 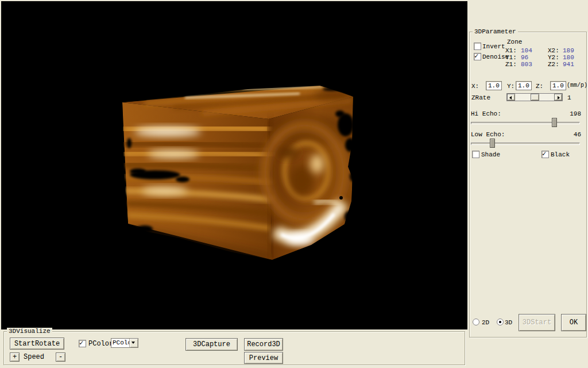 I want to click on speed-label: Speed, so click(x=34, y=357).